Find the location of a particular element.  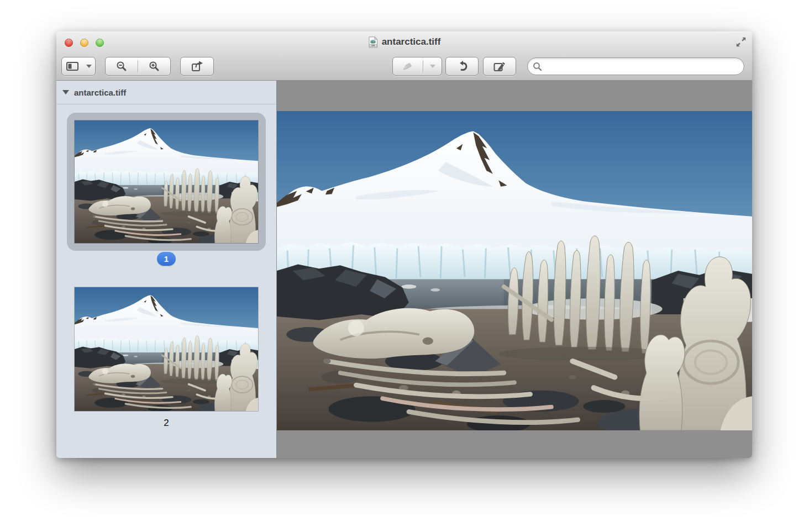

traffic-lights is located at coordinates (84, 43).